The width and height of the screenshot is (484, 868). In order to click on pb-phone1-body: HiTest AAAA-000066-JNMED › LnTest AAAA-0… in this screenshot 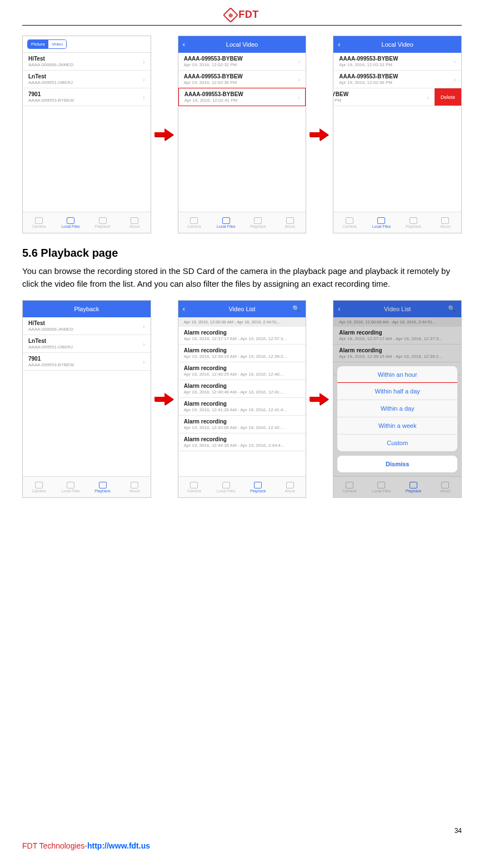, I will do `click(87, 397)`.